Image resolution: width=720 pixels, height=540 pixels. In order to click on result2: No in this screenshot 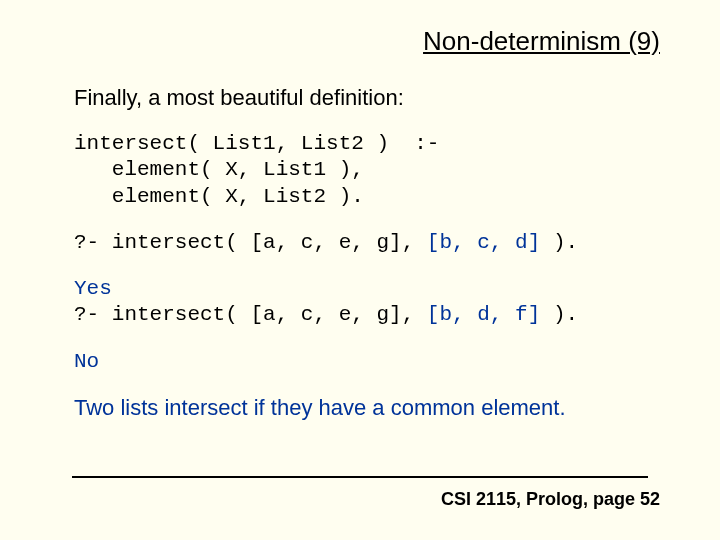, I will do `click(86, 362)`.